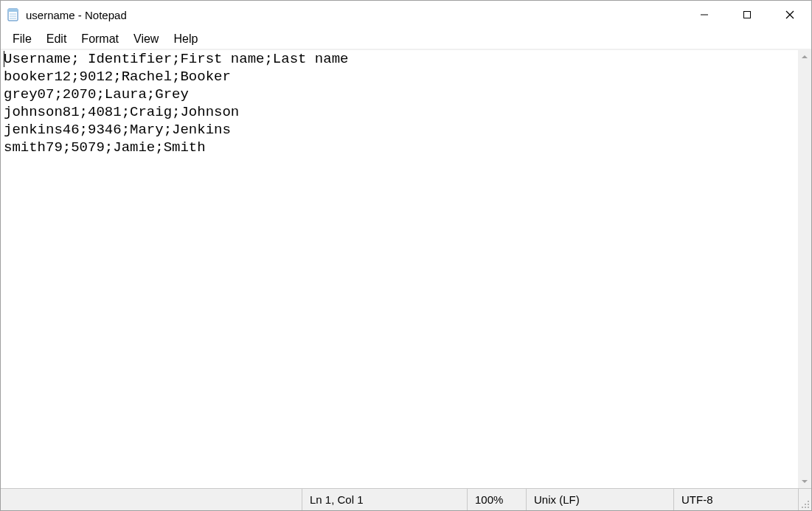  Describe the element at coordinates (747, 15) in the screenshot. I see `maximize-button` at that location.